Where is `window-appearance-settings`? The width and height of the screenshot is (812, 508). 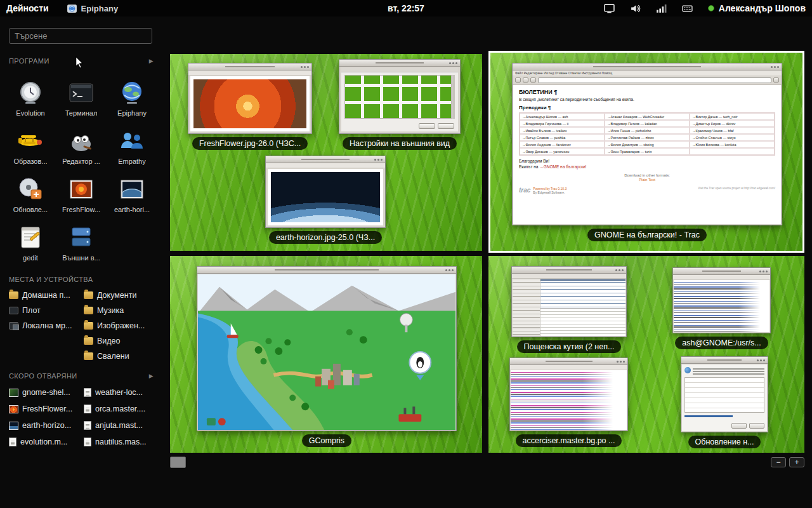 window-appearance-settings is located at coordinates (400, 97).